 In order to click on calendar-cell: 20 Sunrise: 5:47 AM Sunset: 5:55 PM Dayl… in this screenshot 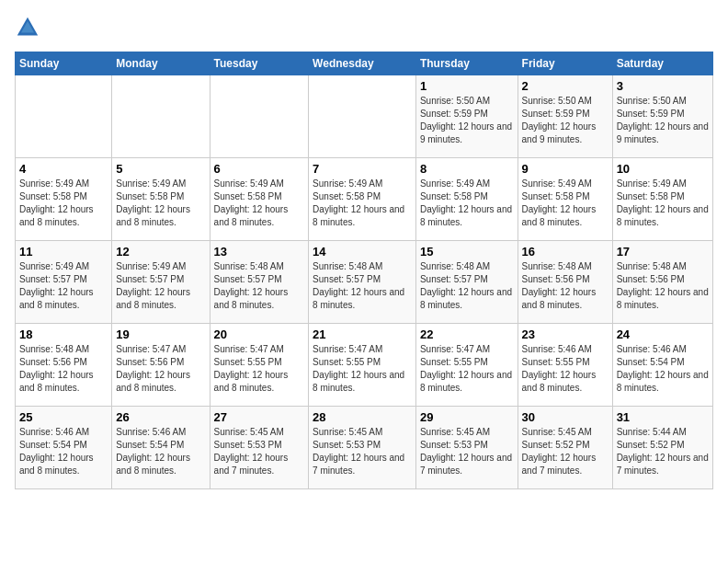, I will do `click(259, 365)`.